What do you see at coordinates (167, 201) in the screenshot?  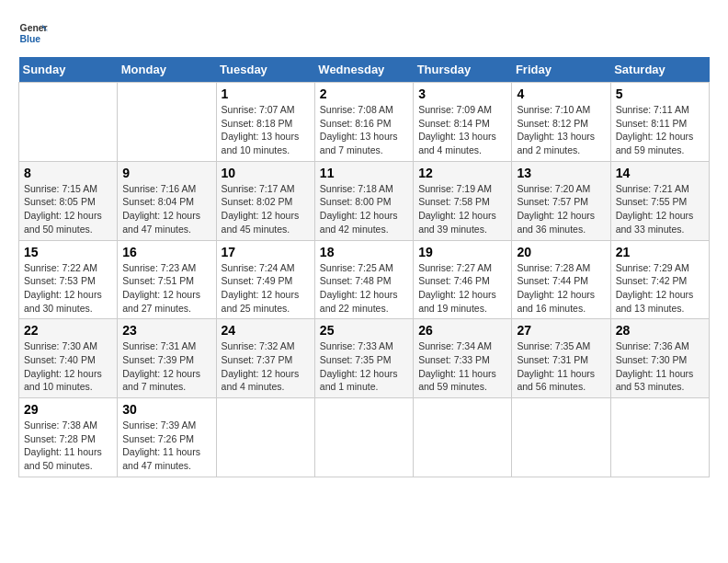 I see `calendar-cell: 9Sunrise: 7:16 AMSunset: 8:04 PMDaylight…` at bounding box center [167, 201].